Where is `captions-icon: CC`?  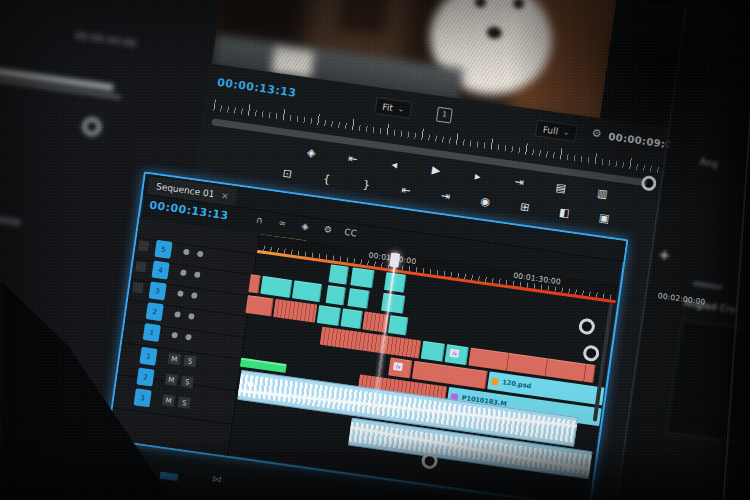 captions-icon: CC is located at coordinates (350, 233).